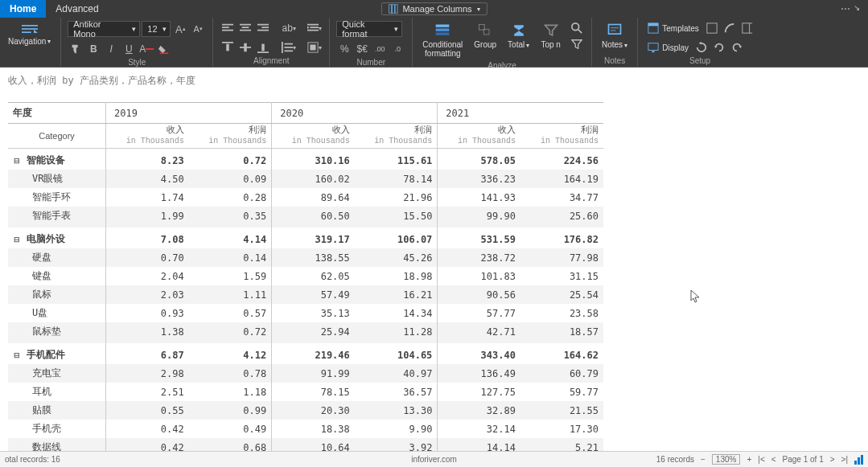 The width and height of the screenshot is (868, 467). What do you see at coordinates (57, 277) in the screenshot?
I see `subrow-cell: 键盘` at bounding box center [57, 277].